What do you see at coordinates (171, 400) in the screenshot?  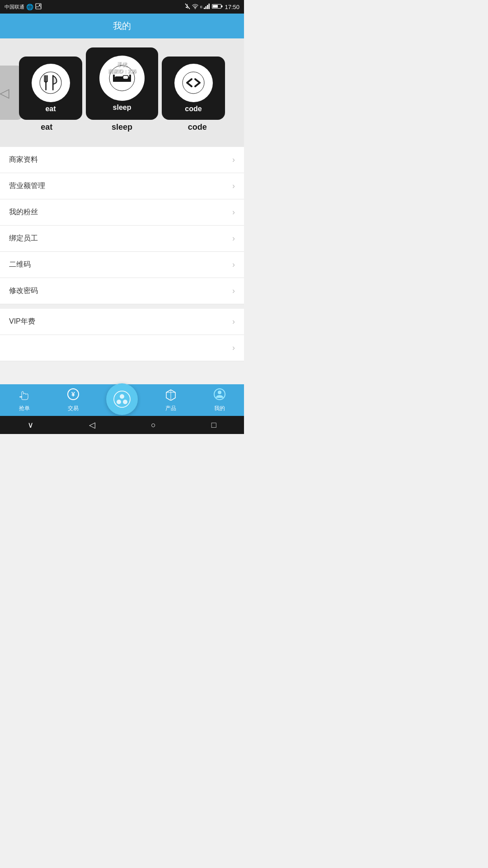 I see `tab-product: 产品` at bounding box center [171, 400].